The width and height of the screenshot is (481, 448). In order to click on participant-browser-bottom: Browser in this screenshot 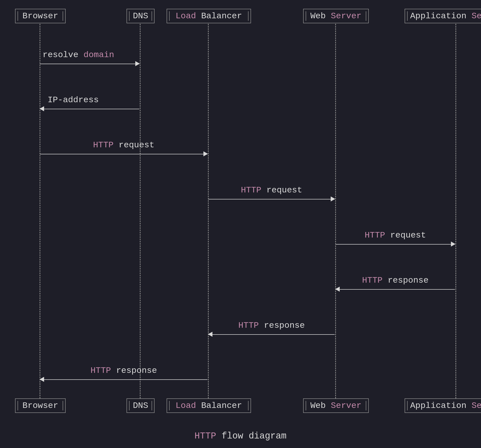, I will do `click(40, 406)`.